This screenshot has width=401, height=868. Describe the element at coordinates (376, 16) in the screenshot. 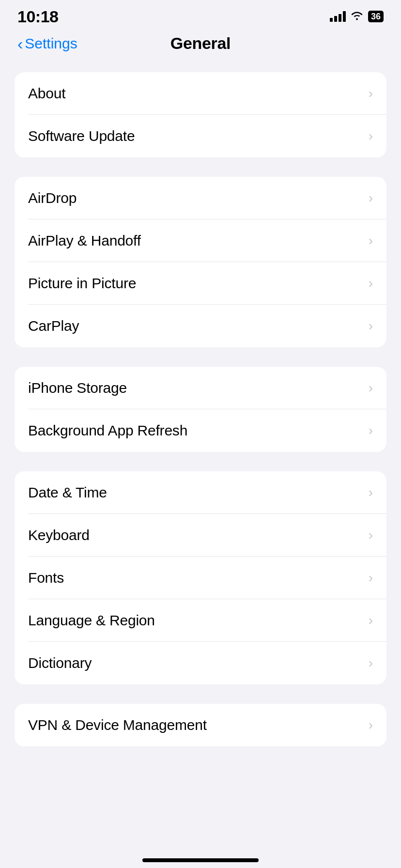

I see `battery-level: 36` at that location.